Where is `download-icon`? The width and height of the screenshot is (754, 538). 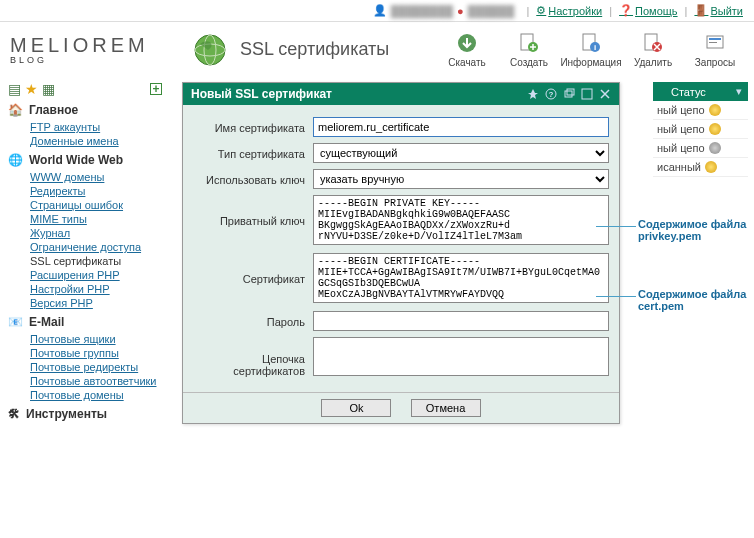 download-icon is located at coordinates (467, 43).